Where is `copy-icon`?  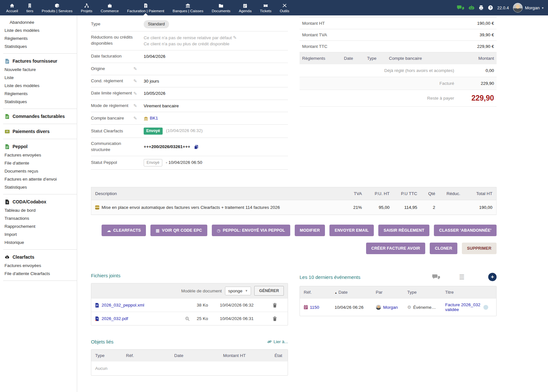 copy-icon is located at coordinates (196, 147).